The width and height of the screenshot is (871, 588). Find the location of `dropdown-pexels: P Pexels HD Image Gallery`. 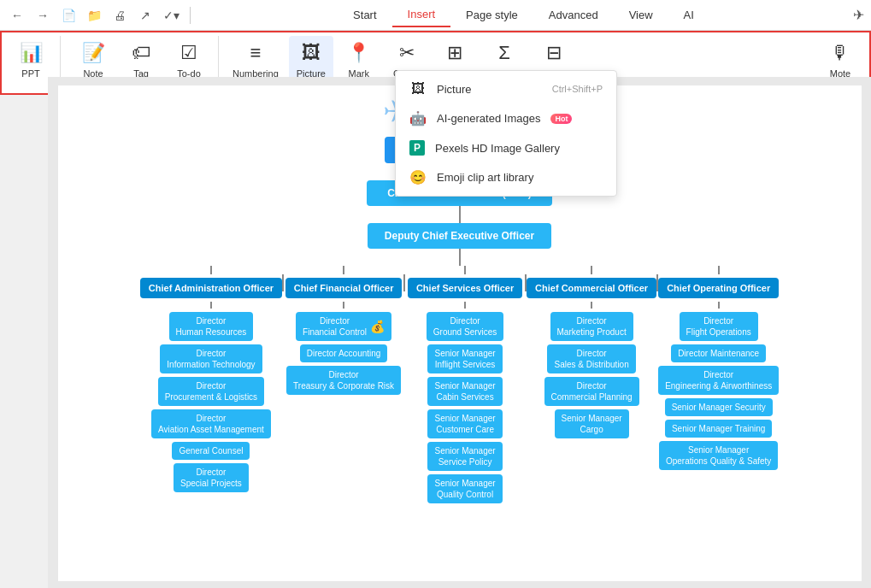

dropdown-pexels: P Pexels HD Image Gallery is located at coordinates (506, 148).